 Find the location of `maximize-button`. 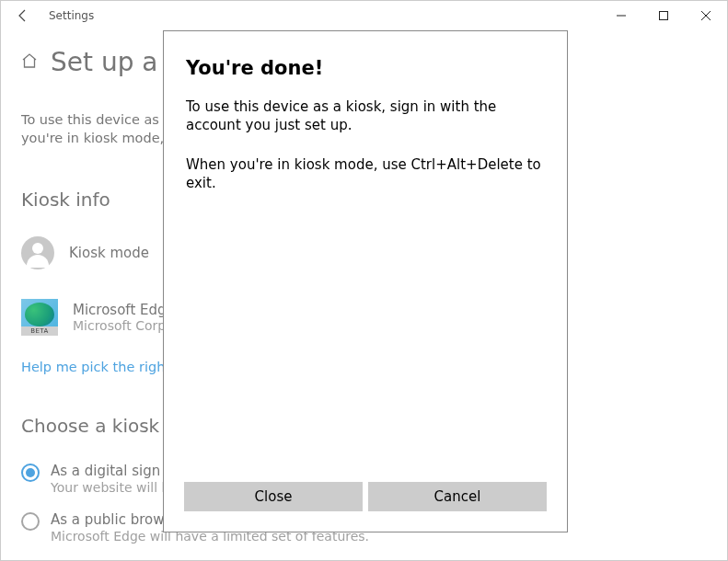

maximize-button is located at coordinates (664, 16).